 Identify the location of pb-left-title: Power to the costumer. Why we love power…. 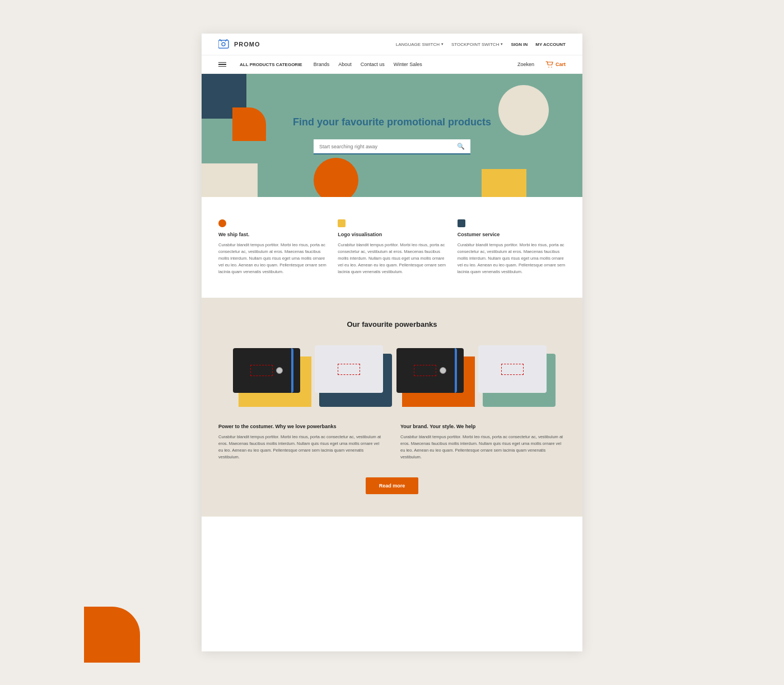
(301, 426).